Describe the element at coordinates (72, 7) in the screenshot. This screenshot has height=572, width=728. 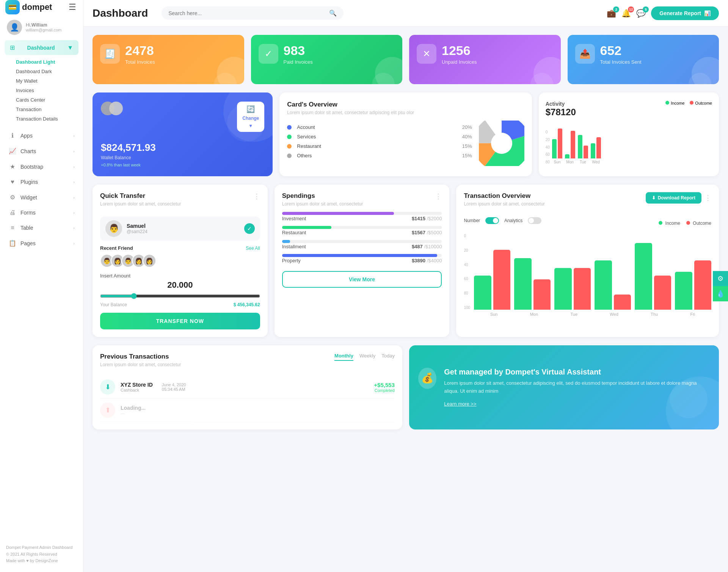
I see `hamburger-icon: ☰` at that location.